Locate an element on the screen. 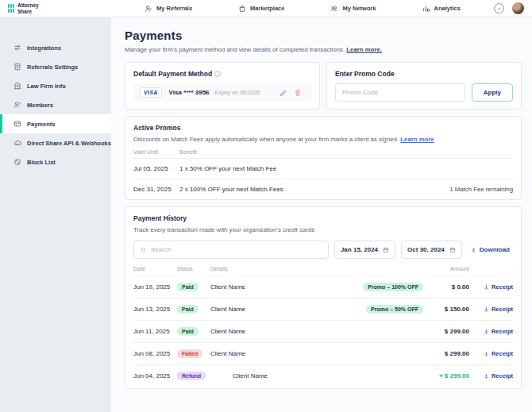  sidebar-item-members: Members is located at coordinates (56, 105).